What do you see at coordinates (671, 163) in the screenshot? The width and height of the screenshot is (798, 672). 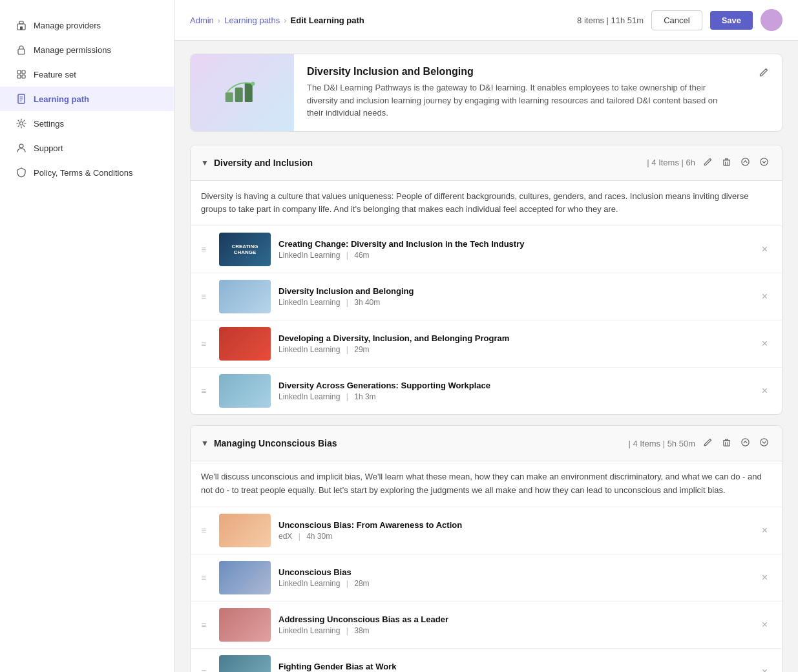 I see `section-meta: | 4 Items | 6h` at bounding box center [671, 163].